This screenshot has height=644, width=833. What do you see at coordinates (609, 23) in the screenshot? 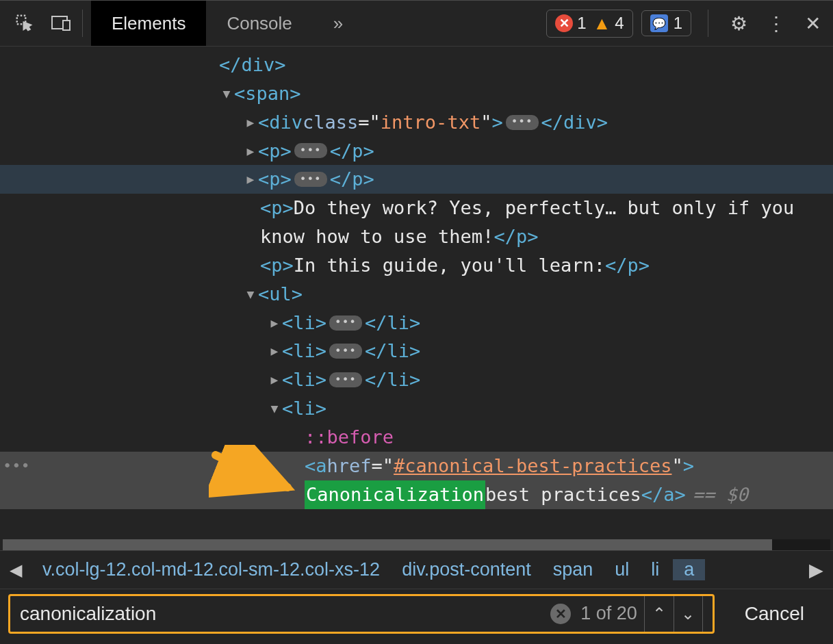
I see `warning-badge: ▲ 4` at bounding box center [609, 23].